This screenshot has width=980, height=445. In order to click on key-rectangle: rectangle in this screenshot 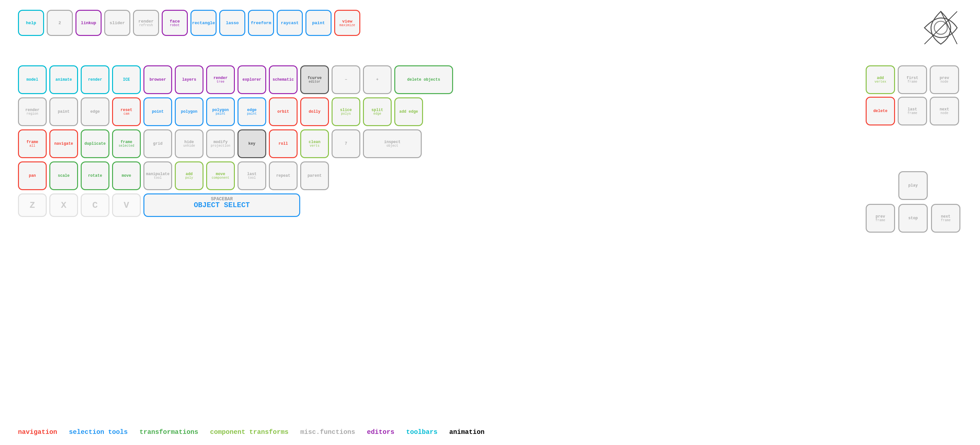, I will do `click(204, 23)`.